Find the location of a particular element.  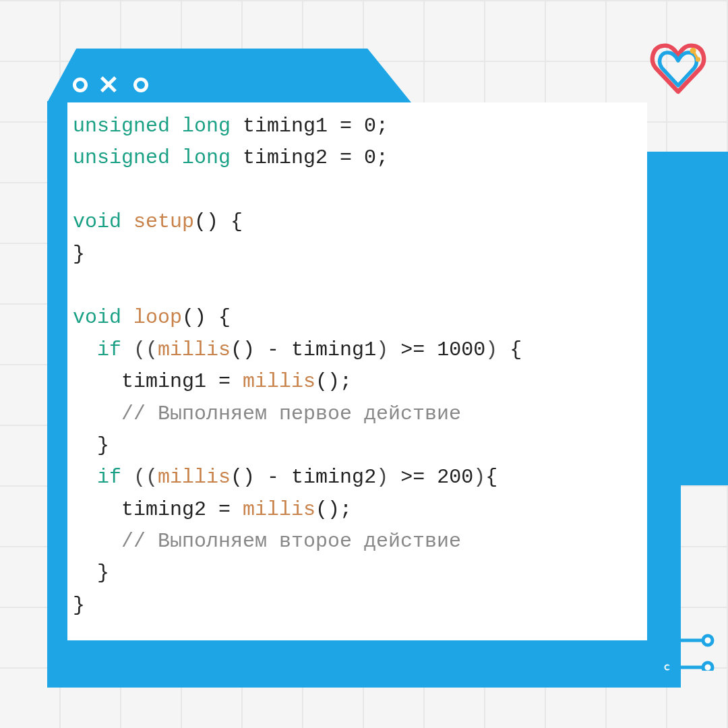

frame-left is located at coordinates (57, 394).